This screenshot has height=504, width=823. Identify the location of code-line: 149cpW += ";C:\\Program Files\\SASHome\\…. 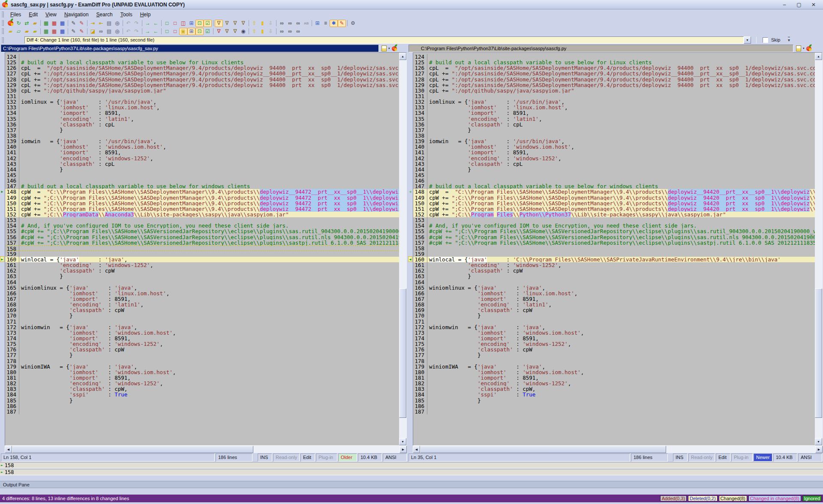
(614, 198).